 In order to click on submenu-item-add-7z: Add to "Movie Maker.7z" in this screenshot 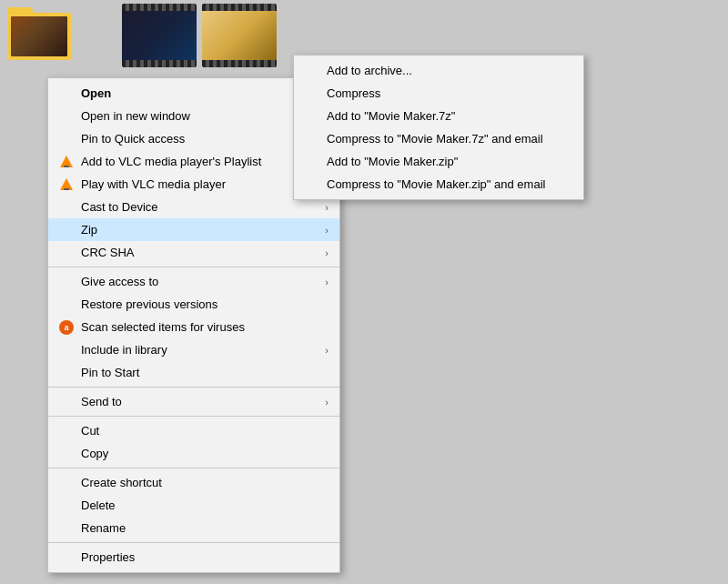, I will do `click(439, 116)`.